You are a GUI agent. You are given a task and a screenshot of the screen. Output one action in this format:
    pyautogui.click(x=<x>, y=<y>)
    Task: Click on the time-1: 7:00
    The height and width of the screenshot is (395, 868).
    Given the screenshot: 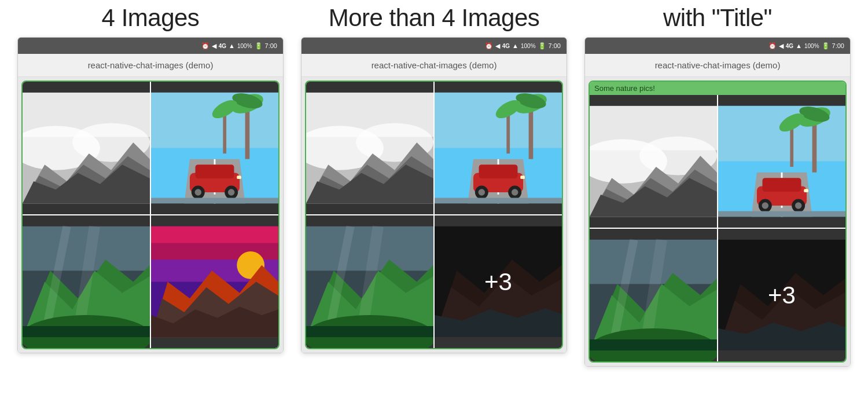 What is the action you would take?
    pyautogui.click(x=271, y=46)
    